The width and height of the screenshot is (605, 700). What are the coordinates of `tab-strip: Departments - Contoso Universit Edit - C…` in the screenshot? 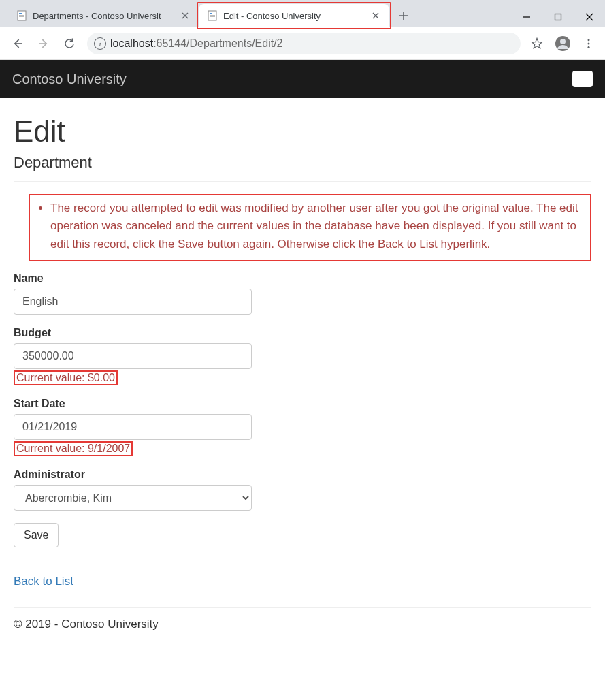 It's located at (207, 16).